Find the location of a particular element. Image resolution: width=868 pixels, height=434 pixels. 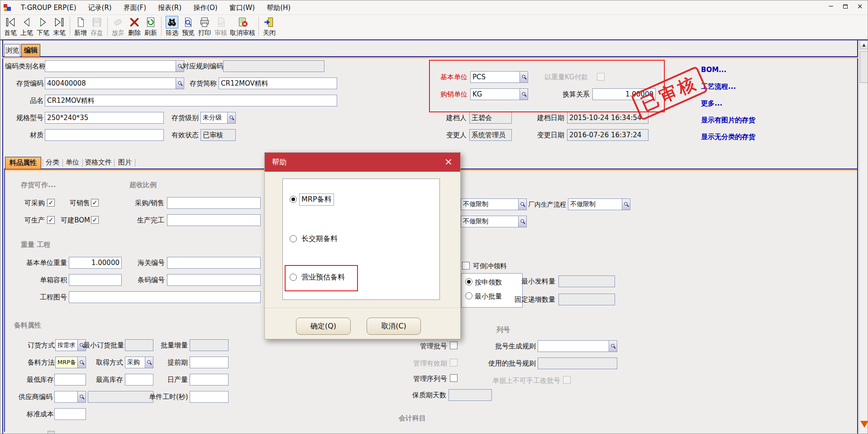

tab-edit: 编辑 is located at coordinates (31, 50).